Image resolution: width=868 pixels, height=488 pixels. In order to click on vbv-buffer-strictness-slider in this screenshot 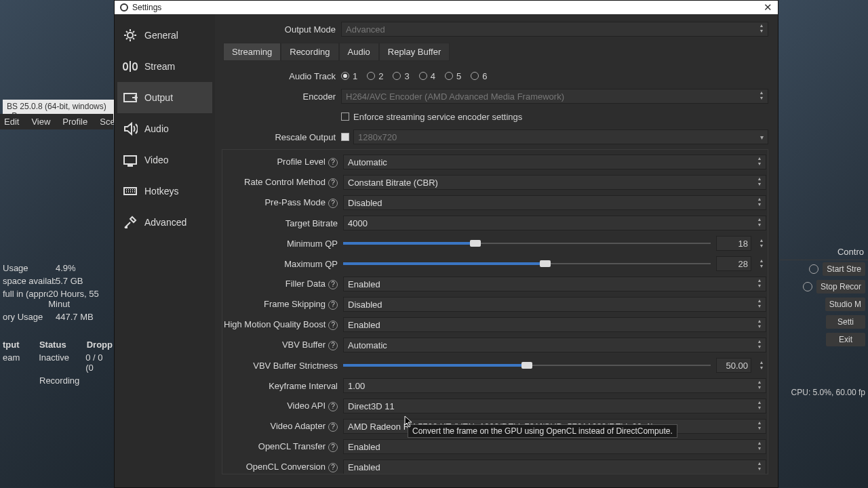, I will do `click(527, 365)`.